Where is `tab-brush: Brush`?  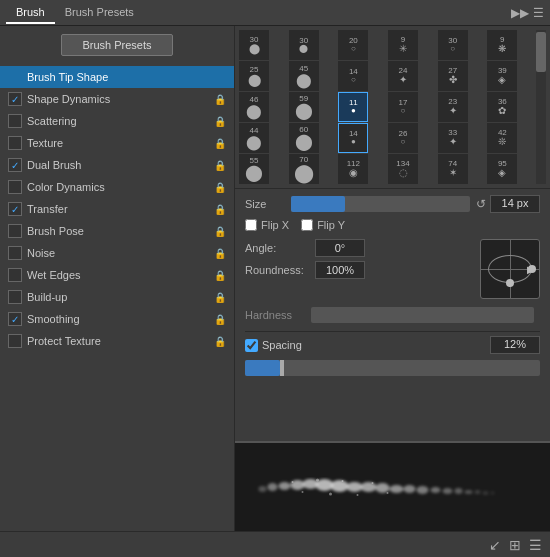
tab-brush: Brush is located at coordinates (30, 13).